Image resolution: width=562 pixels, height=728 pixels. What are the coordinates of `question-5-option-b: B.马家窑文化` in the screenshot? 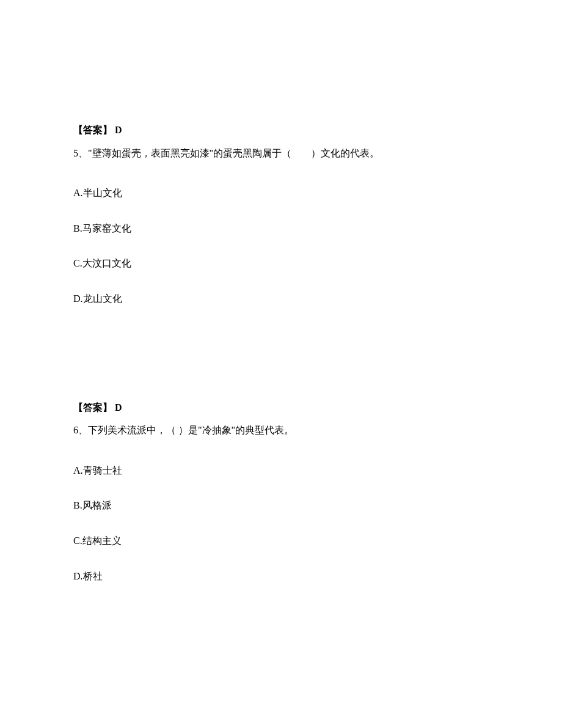 It's located at (281, 229).